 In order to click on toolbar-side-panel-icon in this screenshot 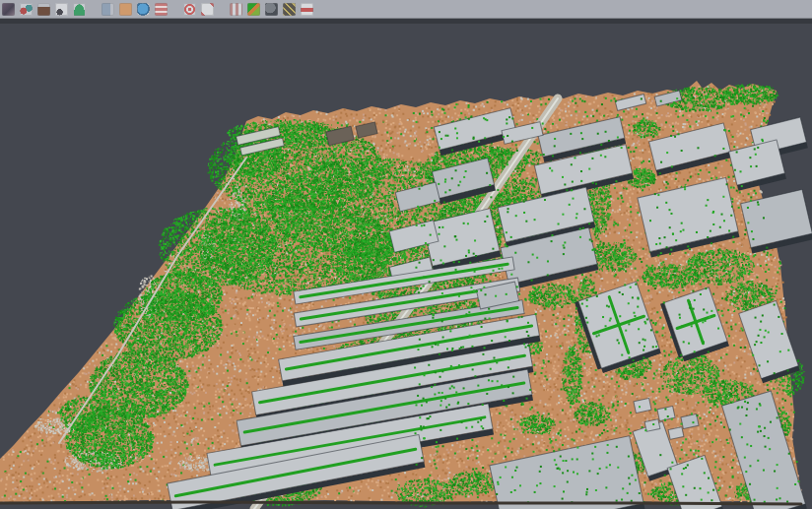, I will do `click(108, 10)`.